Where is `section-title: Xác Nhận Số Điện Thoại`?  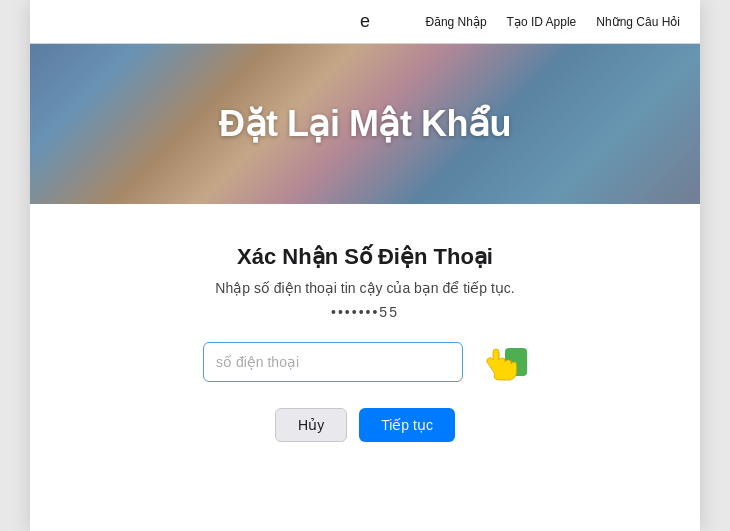 section-title: Xác Nhận Số Điện Thoại is located at coordinates (365, 257).